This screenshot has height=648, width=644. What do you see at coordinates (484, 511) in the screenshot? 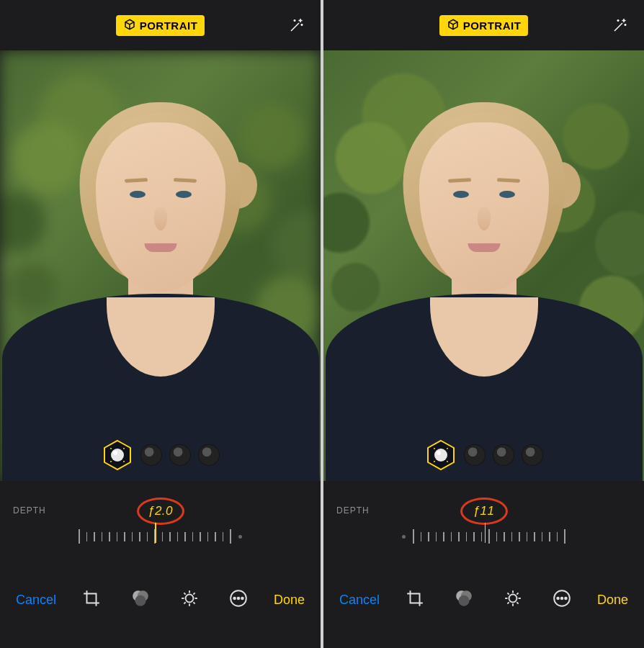
I see `f-stop-value: ƒ11` at bounding box center [484, 511].